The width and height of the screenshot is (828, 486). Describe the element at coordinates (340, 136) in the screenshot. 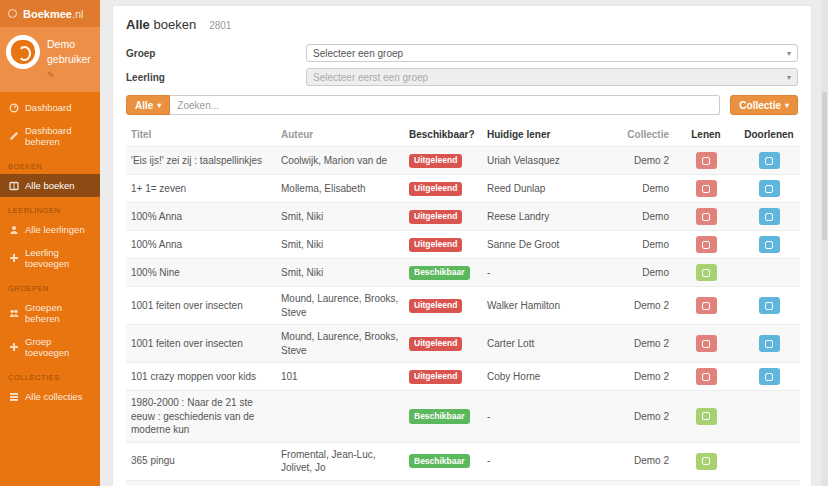

I see `column-header-auteur: Auteur` at that location.